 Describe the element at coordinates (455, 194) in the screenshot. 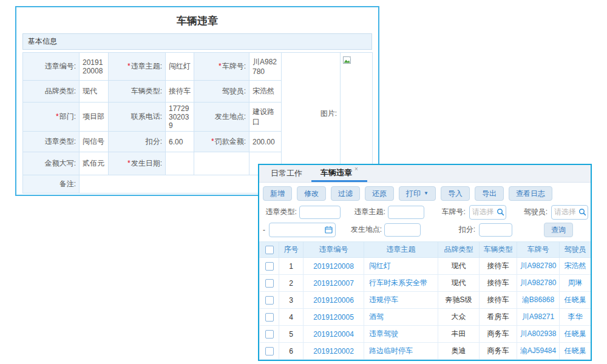

I see `import-button: 导入` at that location.